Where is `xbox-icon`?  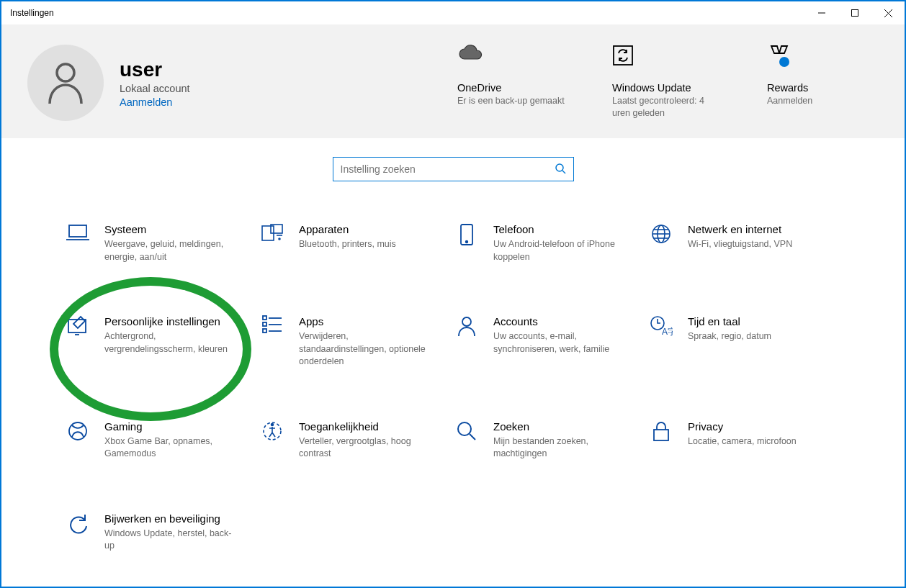 xbox-icon is located at coordinates (78, 431).